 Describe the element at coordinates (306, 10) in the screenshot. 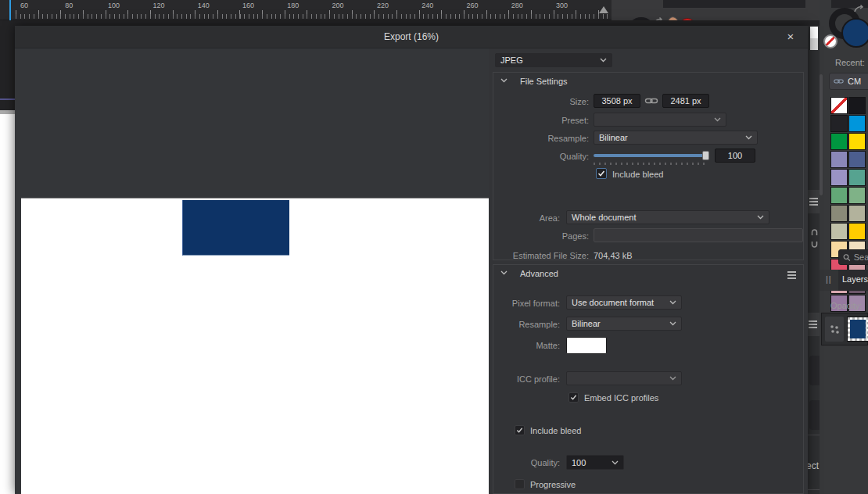

I see `horizontal-ruler: 6080100120140160180200220240260280300` at that location.